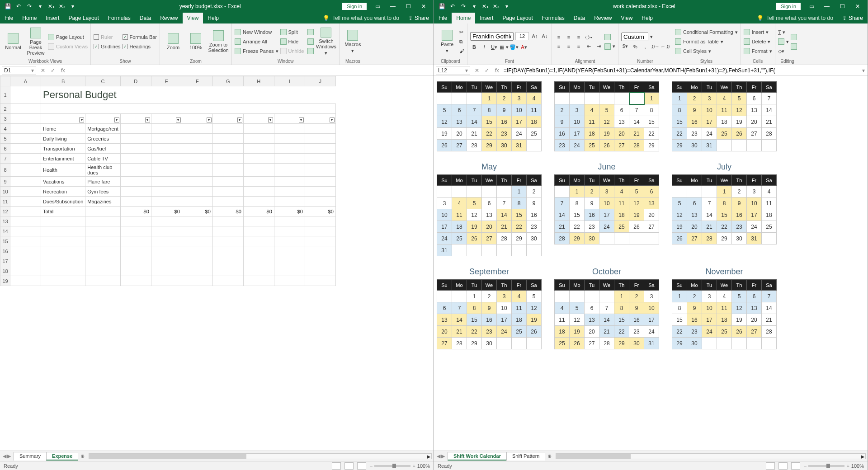 The image size is (868, 470). Describe the element at coordinates (103, 159) in the screenshot. I see `table-cell: Cable TV` at that location.